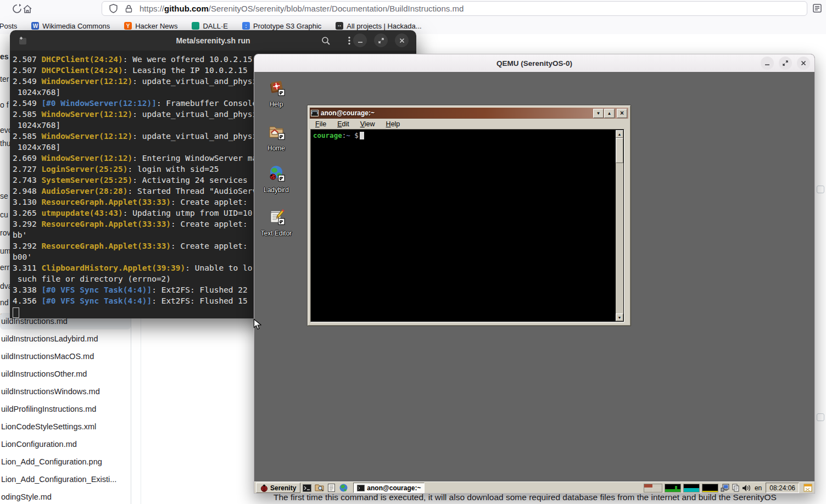 Image resolution: width=826 pixels, height=504 pixels. Describe the element at coordinates (65, 339) in the screenshot. I see `file-tree-item: uildInstructionsLadybird.md` at that location.